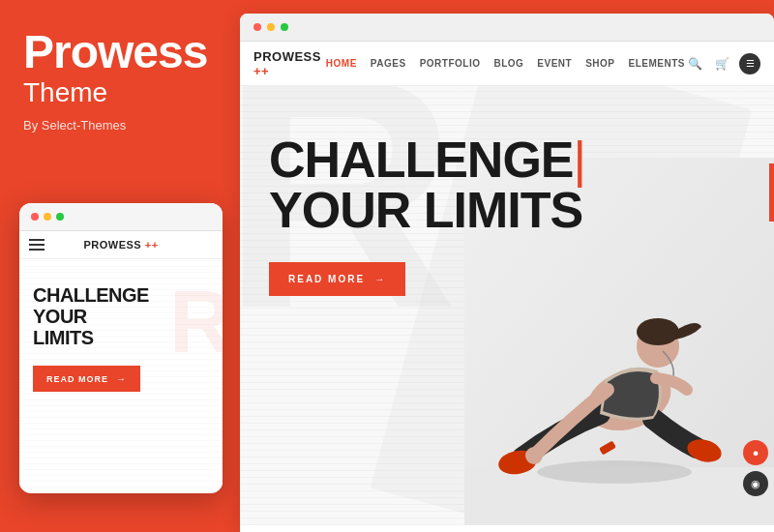  I want to click on window-dot-red, so click(35, 217).